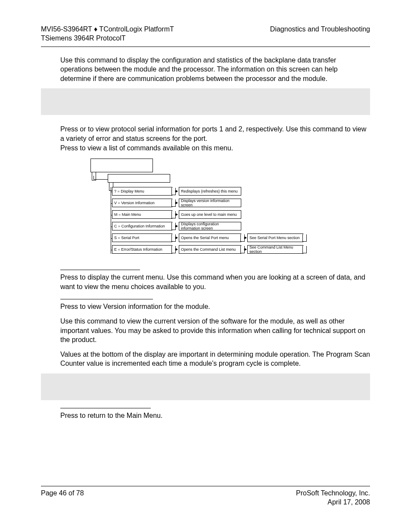 This screenshot has width=411, height=532. I want to click on diagram-reference-box: See Serial Port Menu section, so click(275, 238).